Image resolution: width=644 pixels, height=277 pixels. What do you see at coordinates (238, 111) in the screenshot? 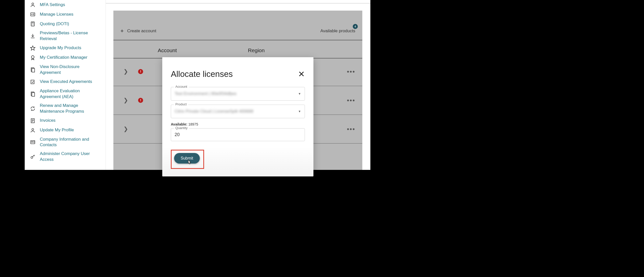
I see `product-field: Product Citrix Private Cloud | LicenseSp…` at bounding box center [238, 111].